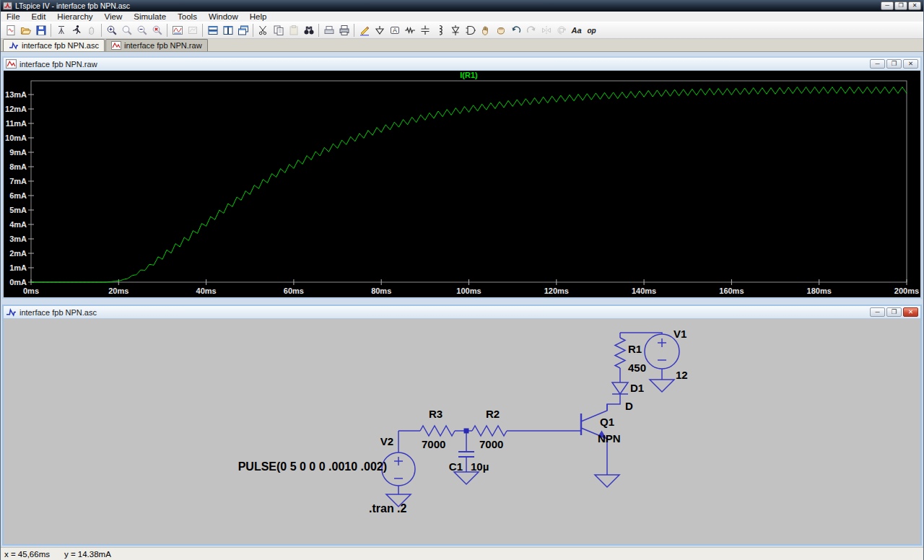  What do you see at coordinates (894, 312) in the screenshot?
I see `schematic-maximize-button: ❐` at bounding box center [894, 312].